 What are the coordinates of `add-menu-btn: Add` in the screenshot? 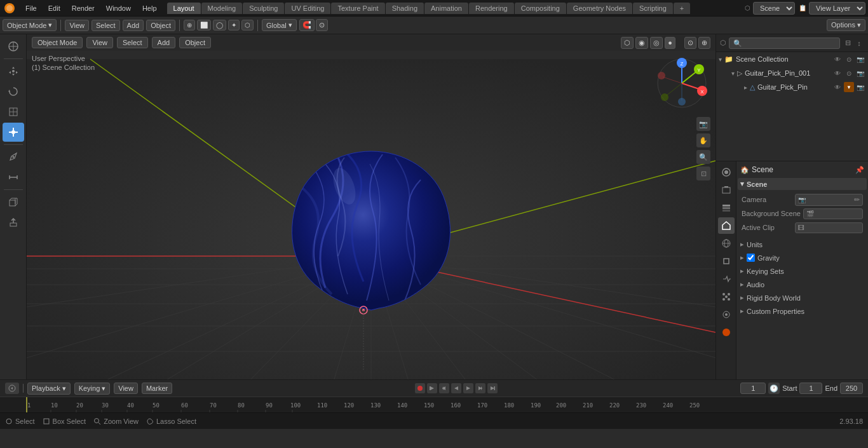 It's located at (164, 43).